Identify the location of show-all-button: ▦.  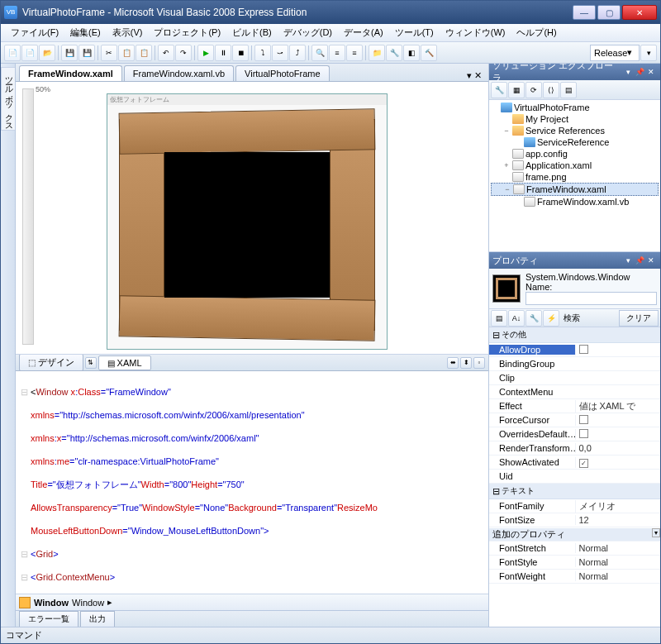
(516, 90).